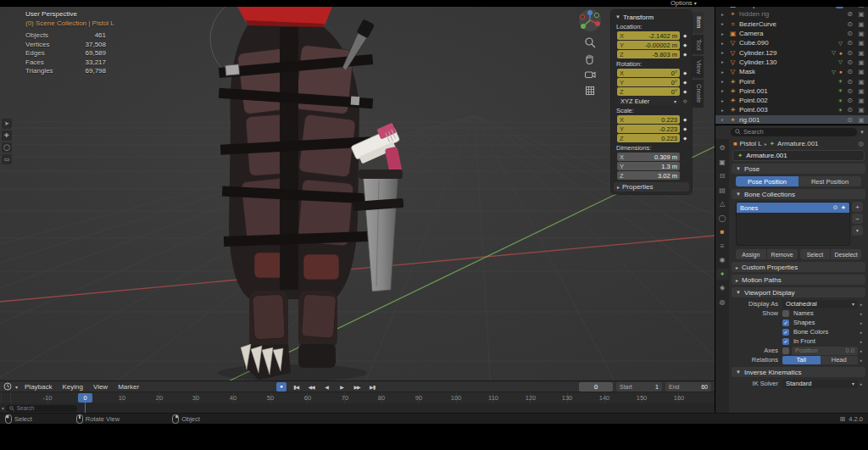 The image size is (868, 450). What do you see at coordinates (861, 144) in the screenshot?
I see `pin-icon: ◎` at bounding box center [861, 144].